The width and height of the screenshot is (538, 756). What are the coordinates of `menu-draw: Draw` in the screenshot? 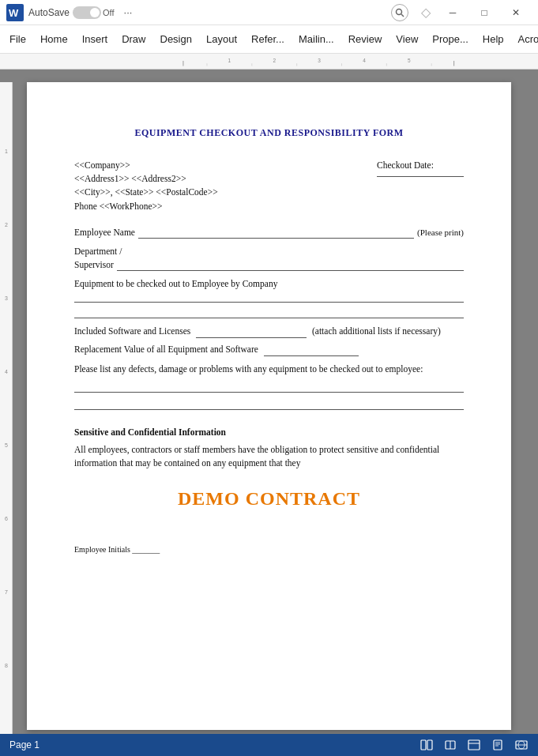 It's located at (134, 39).